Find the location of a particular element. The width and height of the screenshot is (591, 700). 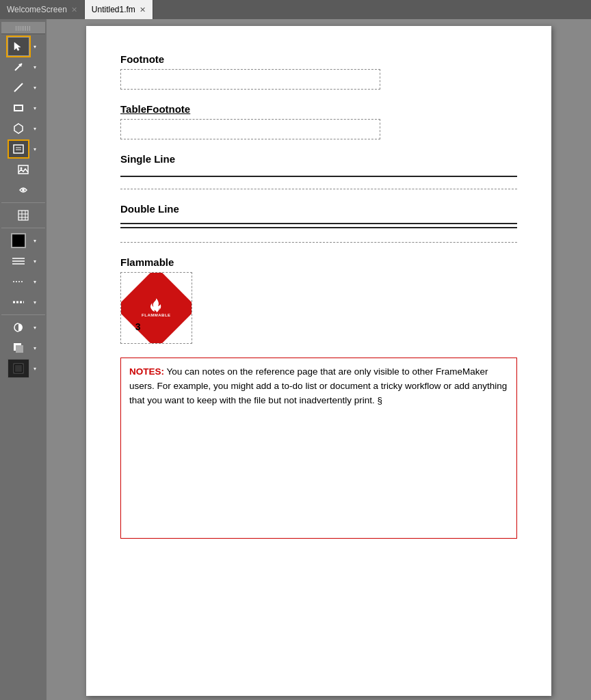

flammable-inner: FLAMMABLE is located at coordinates (156, 308).